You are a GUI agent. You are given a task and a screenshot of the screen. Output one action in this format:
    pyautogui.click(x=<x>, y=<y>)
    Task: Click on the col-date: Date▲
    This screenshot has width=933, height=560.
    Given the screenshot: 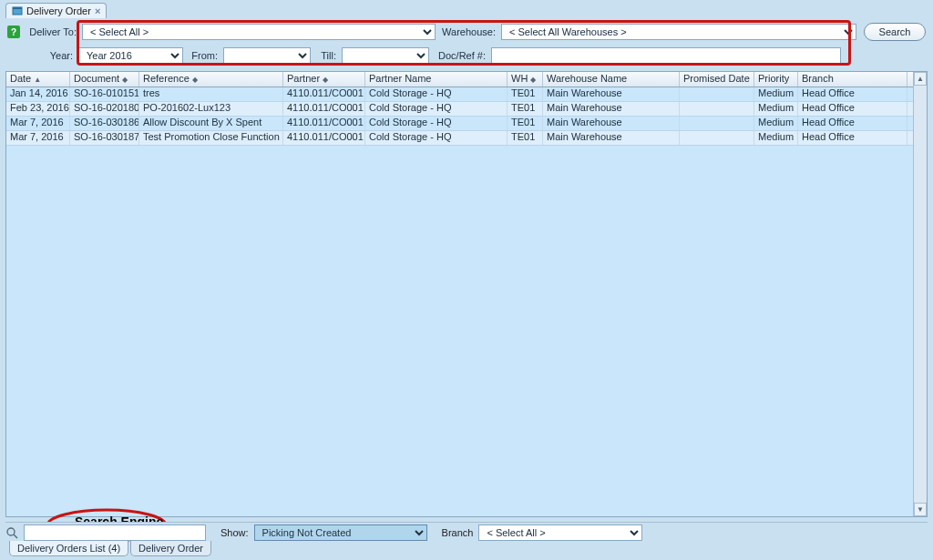 What is the action you would take?
    pyautogui.click(x=38, y=79)
    